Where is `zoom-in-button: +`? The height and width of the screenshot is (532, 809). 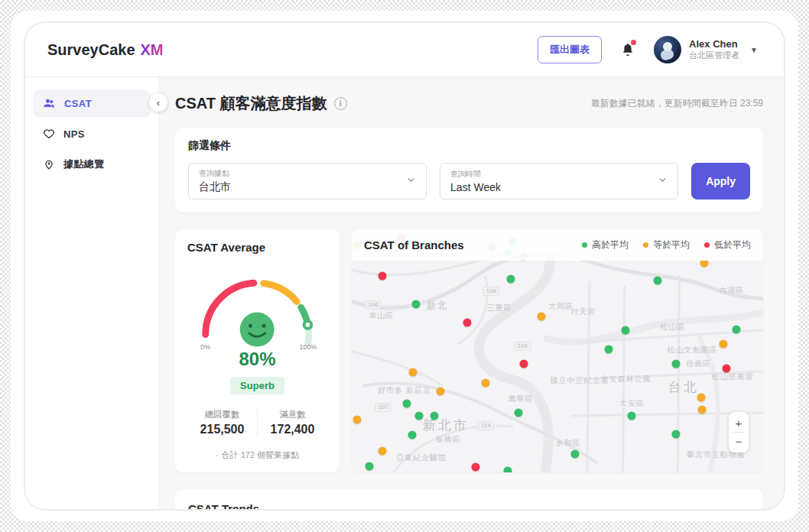 zoom-in-button: + is located at coordinates (739, 423).